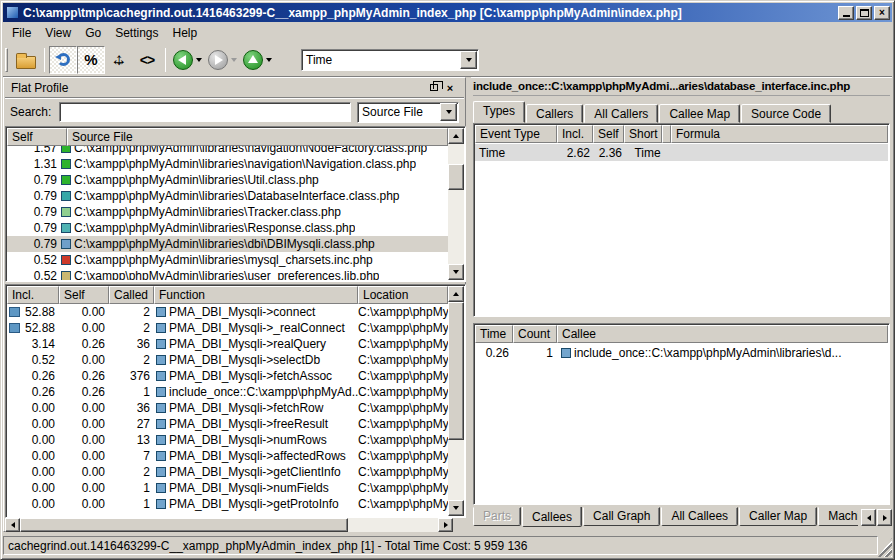  I want to click on function-table-scrollbar, so click(456, 401).